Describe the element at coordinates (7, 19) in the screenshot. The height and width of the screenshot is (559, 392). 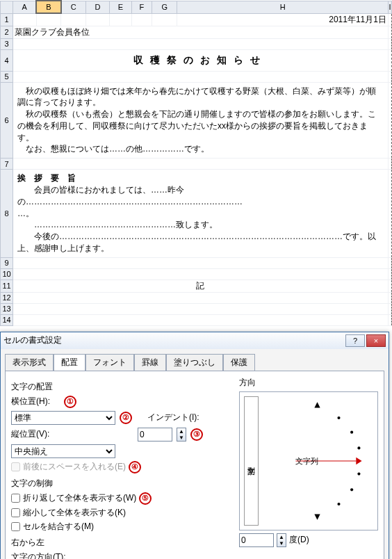
I see `row-1: 1` at that location.